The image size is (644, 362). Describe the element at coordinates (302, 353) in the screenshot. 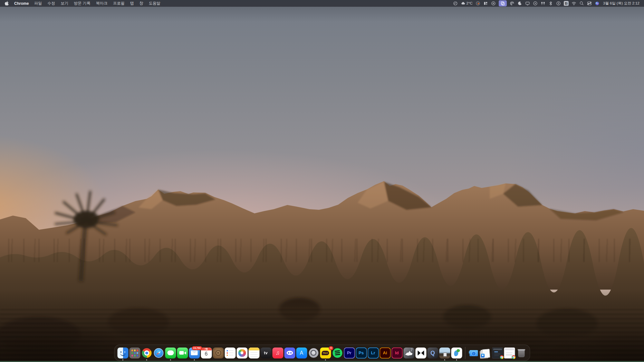

I see `app-store-icon: A` at that location.